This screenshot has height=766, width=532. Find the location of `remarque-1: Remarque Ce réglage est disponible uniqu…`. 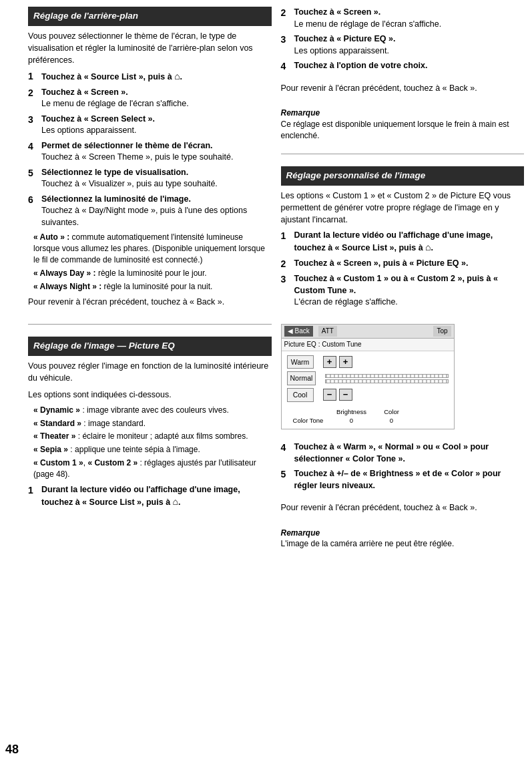

remarque-1: Remarque Ce réglage est disponible uniqu… is located at coordinates (403, 124).